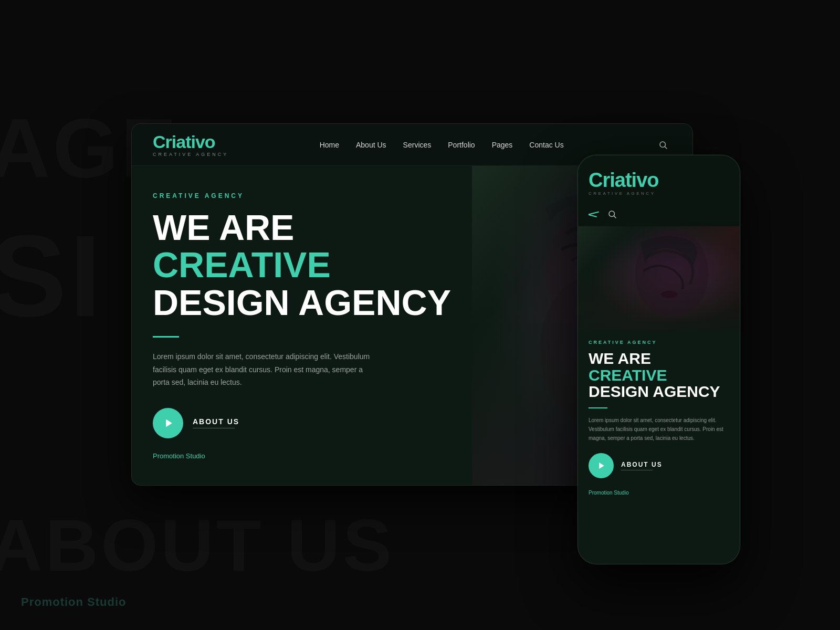  What do you see at coordinates (191, 154) in the screenshot?
I see `brand-tagline: CREATIVE AGENCY` at bounding box center [191, 154].